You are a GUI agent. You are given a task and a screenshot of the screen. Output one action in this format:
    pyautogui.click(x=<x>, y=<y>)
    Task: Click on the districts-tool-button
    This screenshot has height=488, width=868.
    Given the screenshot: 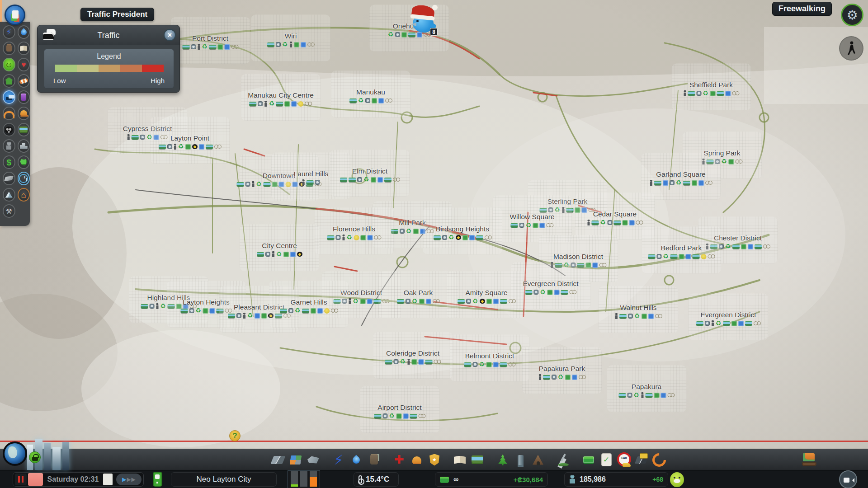 What is the action you would take?
    pyautogui.click(x=313, y=460)
    